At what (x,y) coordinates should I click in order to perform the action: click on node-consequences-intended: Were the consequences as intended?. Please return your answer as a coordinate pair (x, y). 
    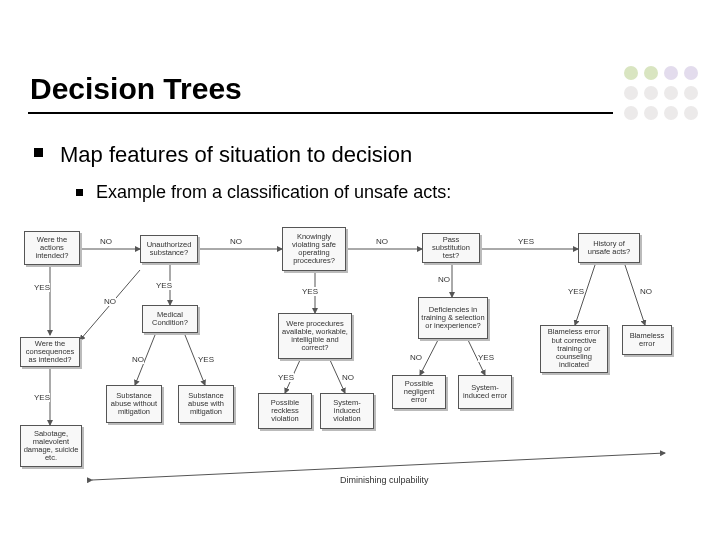
    Looking at the image, I should click on (50, 352).